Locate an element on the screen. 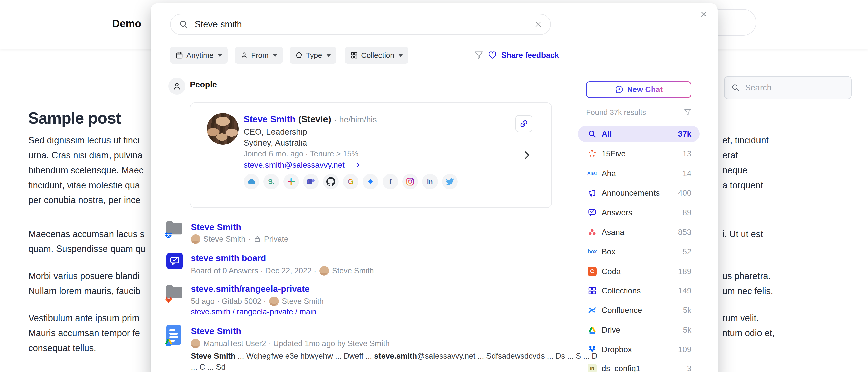  facebook-icon: f is located at coordinates (390, 182).